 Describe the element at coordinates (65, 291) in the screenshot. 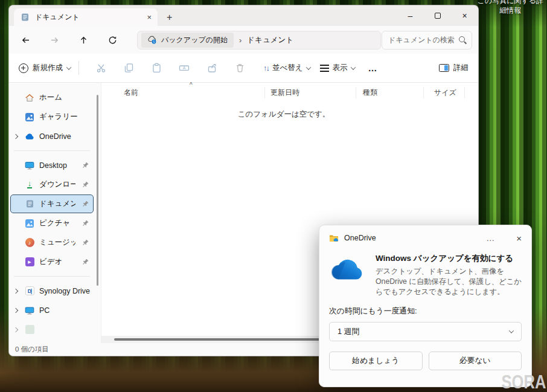

I see `sidebar-item-label: Synology Drive` at that location.